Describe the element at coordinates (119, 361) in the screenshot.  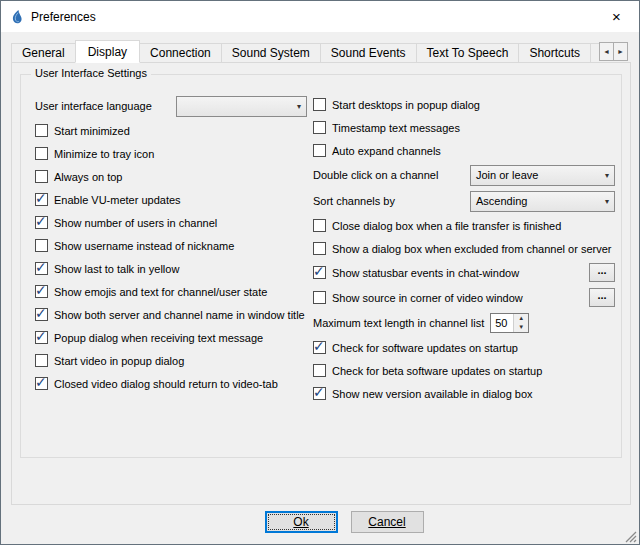
I see `checkbox-label: Start video in popup dialog` at that location.